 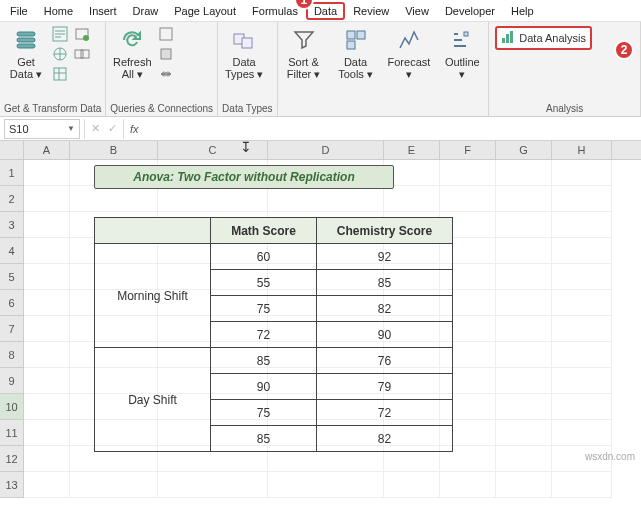 I want to click on tab-view: View, so click(x=417, y=11).